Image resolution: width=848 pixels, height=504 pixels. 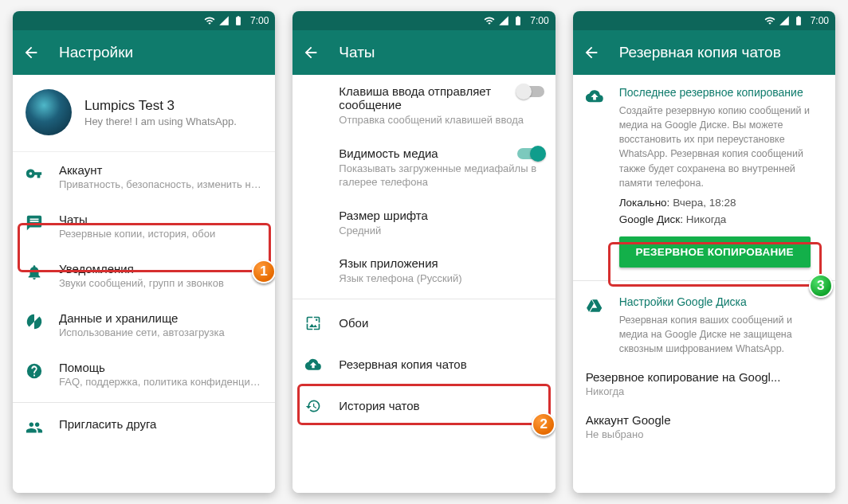 What do you see at coordinates (313, 406) in the screenshot?
I see `history-icon` at bounding box center [313, 406].